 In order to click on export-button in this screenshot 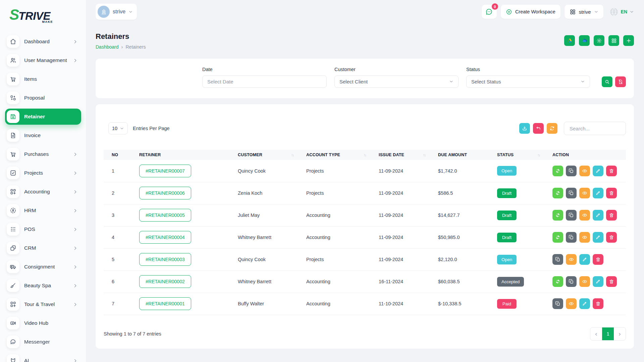, I will do `click(525, 128)`.